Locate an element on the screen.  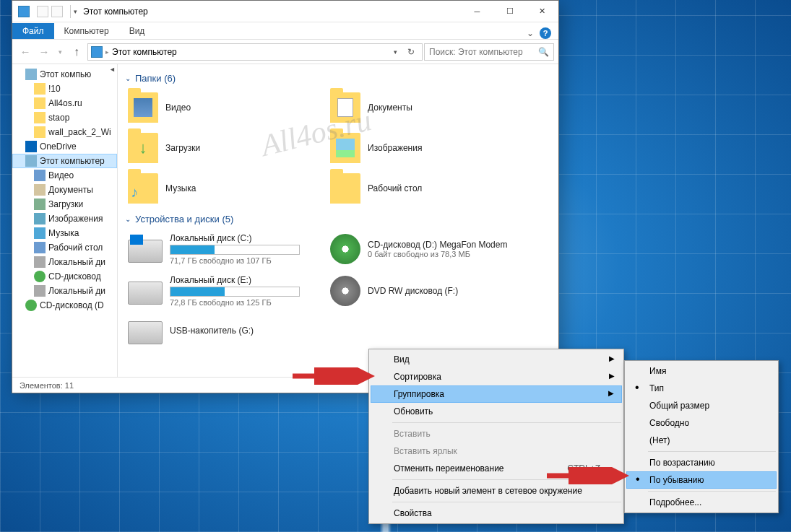
folder-item: Музыка is located at coordinates (226, 188).